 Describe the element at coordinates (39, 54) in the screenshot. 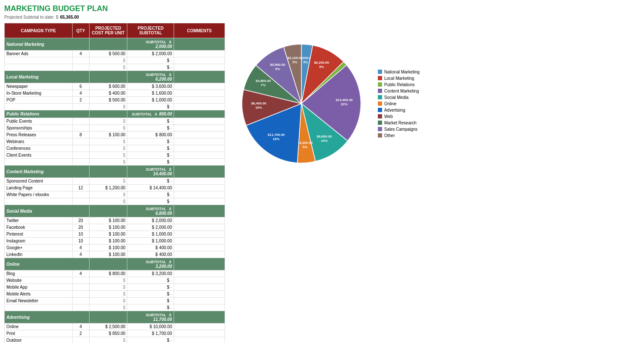

I see `item-name: Banner Ads` at that location.